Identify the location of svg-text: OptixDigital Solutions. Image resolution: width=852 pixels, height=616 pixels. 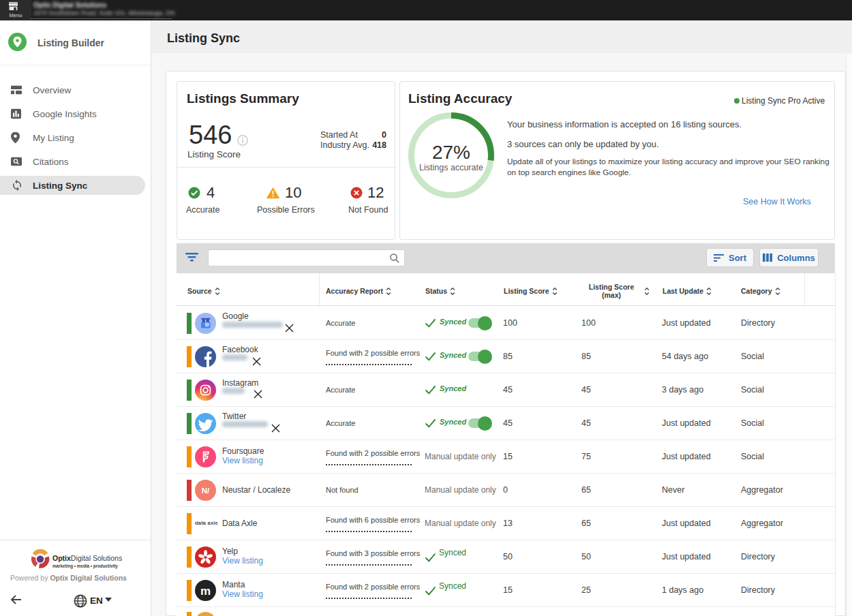
(87, 558).